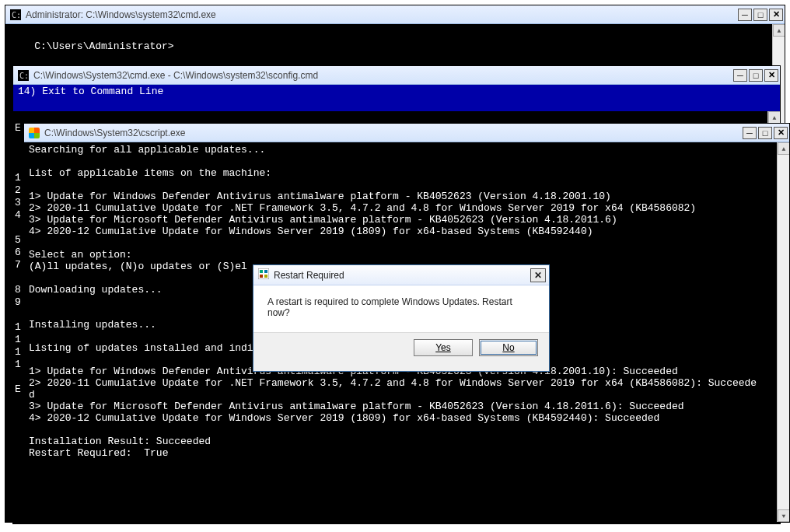 This screenshot has height=532, width=790. Describe the element at coordinates (400, 275) in the screenshot. I see `dialog-title: Restart Required` at that location.